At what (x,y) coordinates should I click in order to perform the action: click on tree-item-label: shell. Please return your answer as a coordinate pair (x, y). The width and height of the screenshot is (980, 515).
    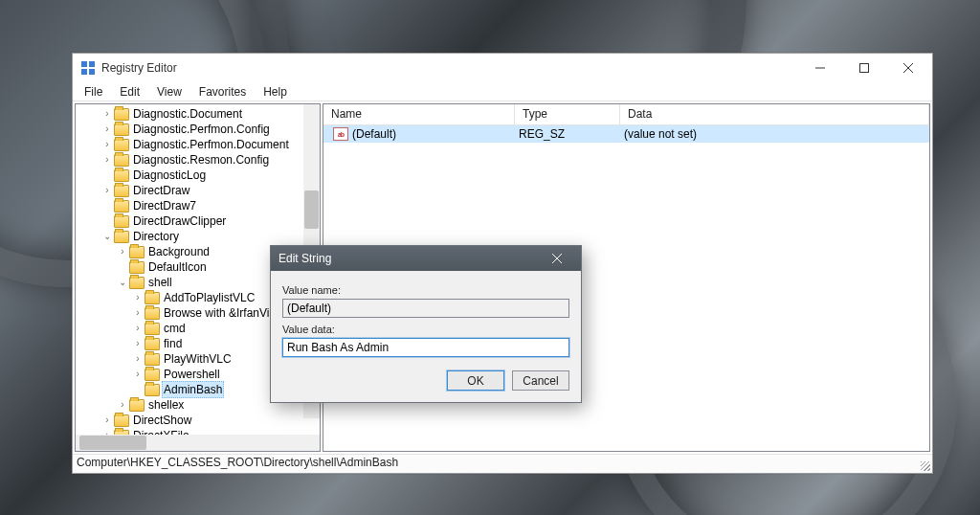
    Looking at the image, I should click on (161, 282).